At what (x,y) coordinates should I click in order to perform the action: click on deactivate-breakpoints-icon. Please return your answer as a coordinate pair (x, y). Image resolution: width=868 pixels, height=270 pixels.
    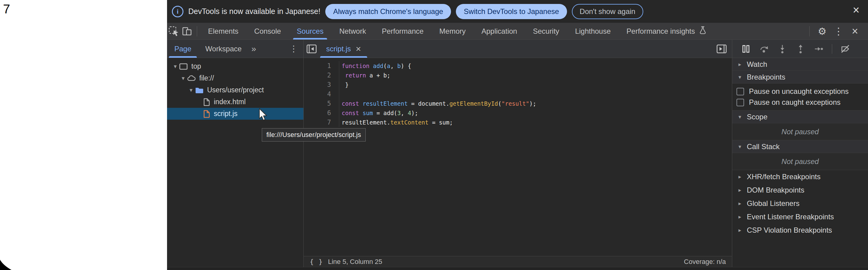
    Looking at the image, I should click on (845, 49).